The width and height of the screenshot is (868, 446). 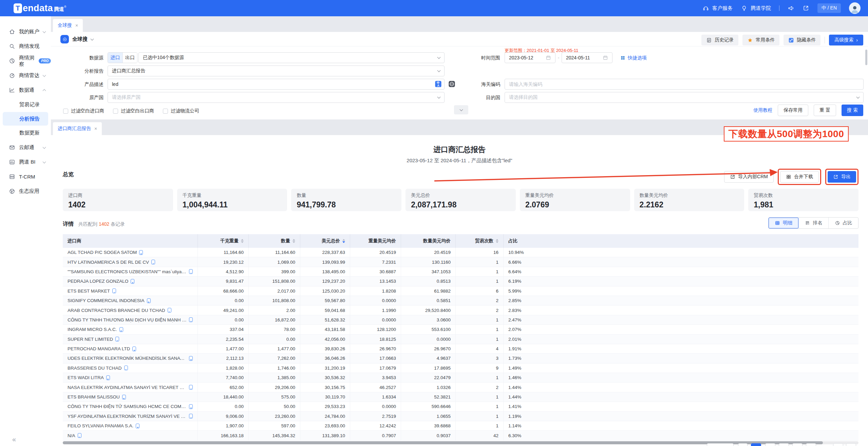 What do you see at coordinates (587, 58) in the screenshot?
I see `end-date-input: 2024-05-11` at bounding box center [587, 58].